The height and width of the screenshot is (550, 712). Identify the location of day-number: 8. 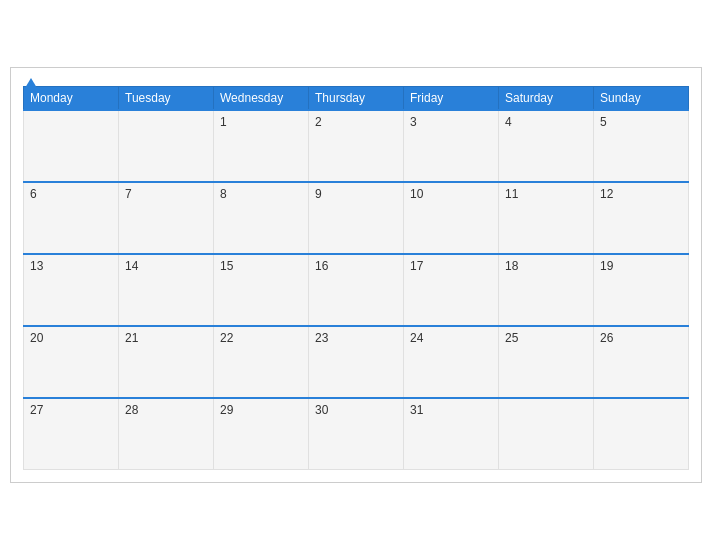
(224, 194).